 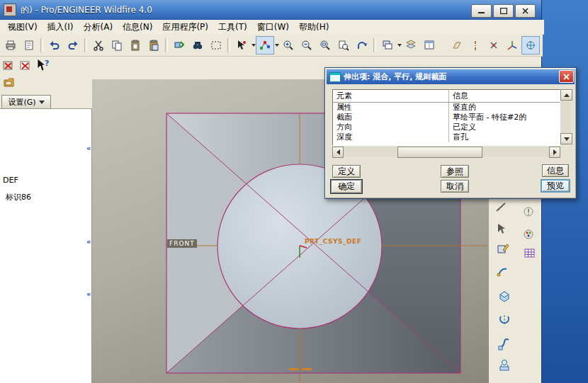 What do you see at coordinates (440, 152) in the screenshot?
I see `scrollbar-thumb` at bounding box center [440, 152].